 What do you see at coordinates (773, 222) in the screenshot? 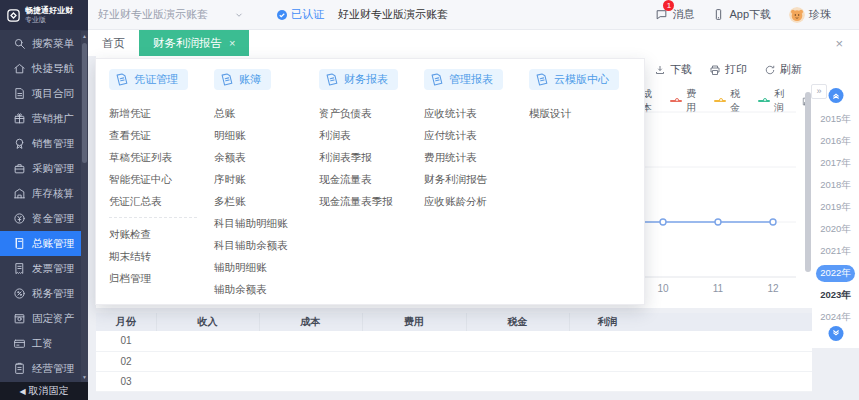
I see `data-point-marker` at bounding box center [773, 222].